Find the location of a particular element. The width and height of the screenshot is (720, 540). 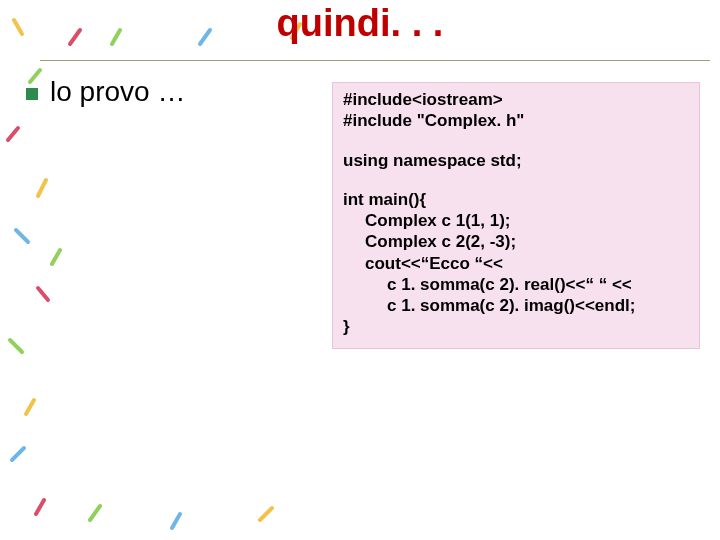

code-line: Complex c 2(2, -3); is located at coordinates (516, 242).